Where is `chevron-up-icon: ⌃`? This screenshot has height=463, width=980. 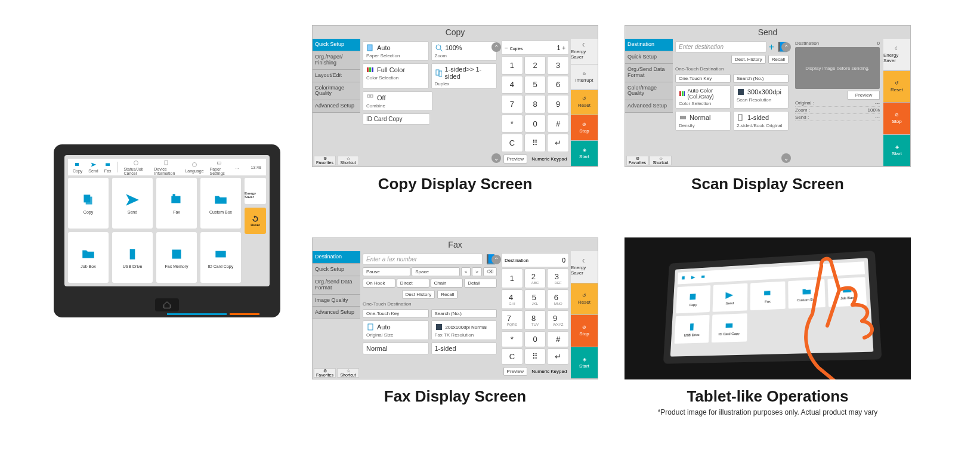
chevron-up-icon: ⌃ is located at coordinates (786, 47).